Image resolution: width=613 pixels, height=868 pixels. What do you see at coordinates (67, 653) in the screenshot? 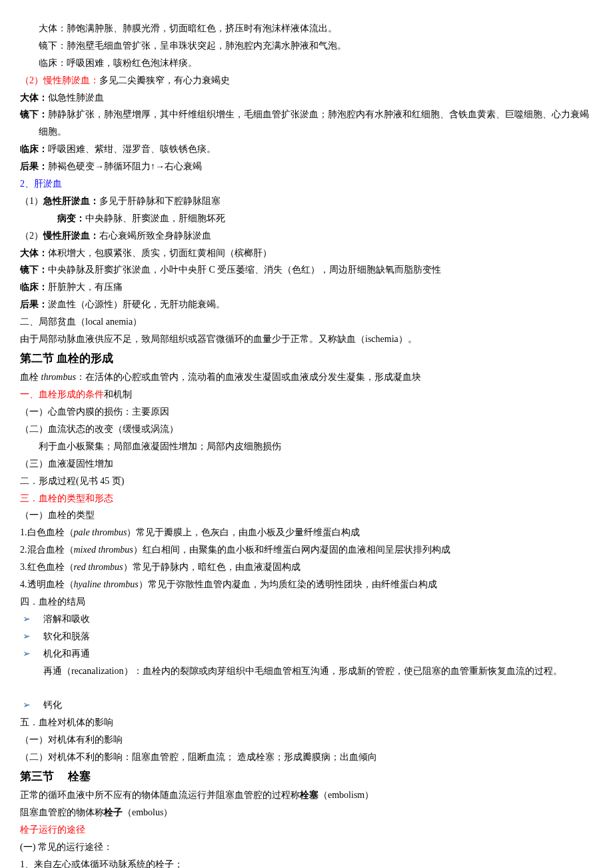
I see `text: 机化和再通` at bounding box center [67, 653].